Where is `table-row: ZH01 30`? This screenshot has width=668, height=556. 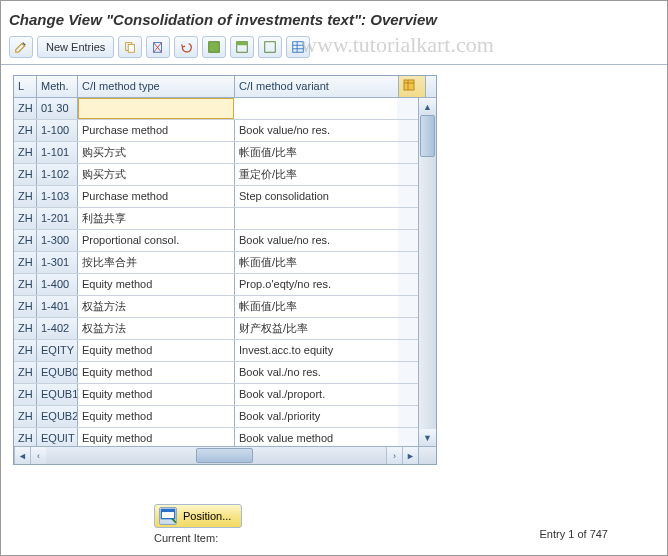
table-row: ZH01 30 is located at coordinates (216, 109).